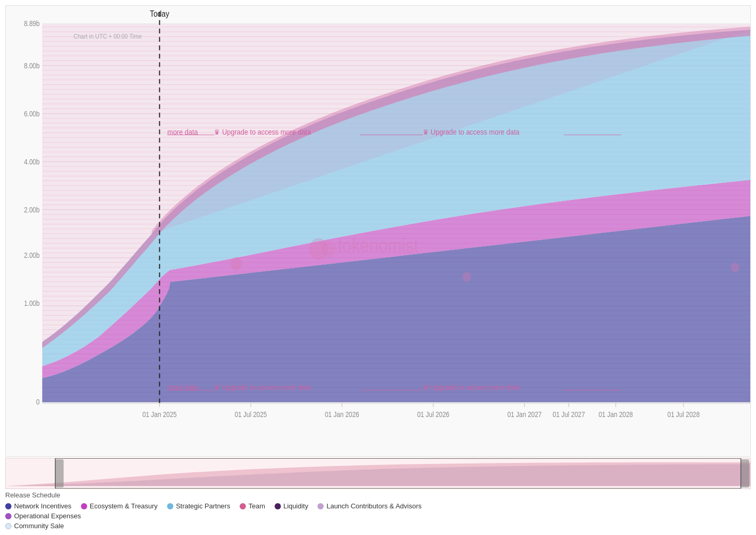  What do you see at coordinates (253, 506) in the screenshot?
I see `legend-item-team: Team` at bounding box center [253, 506].